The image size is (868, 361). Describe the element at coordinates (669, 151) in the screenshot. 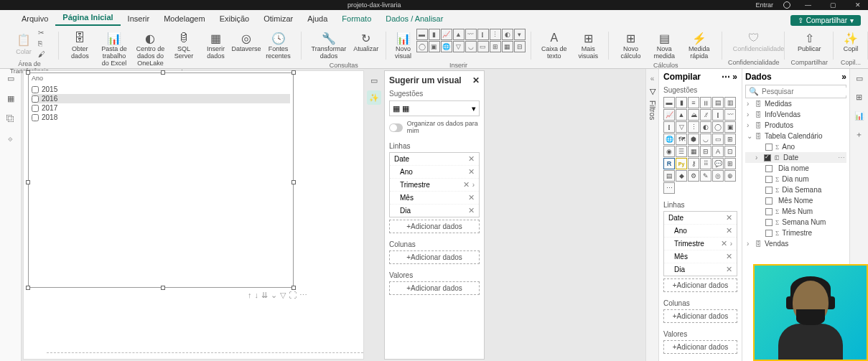

I see `viz-kpi-icon: ◉` at that location.